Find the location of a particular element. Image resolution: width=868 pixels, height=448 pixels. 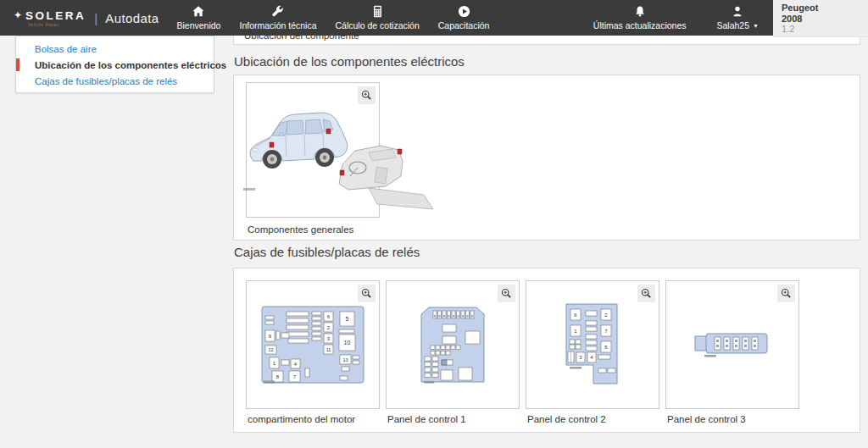

solera-tagline: Vehicle Repair is located at coordinates (57, 25).